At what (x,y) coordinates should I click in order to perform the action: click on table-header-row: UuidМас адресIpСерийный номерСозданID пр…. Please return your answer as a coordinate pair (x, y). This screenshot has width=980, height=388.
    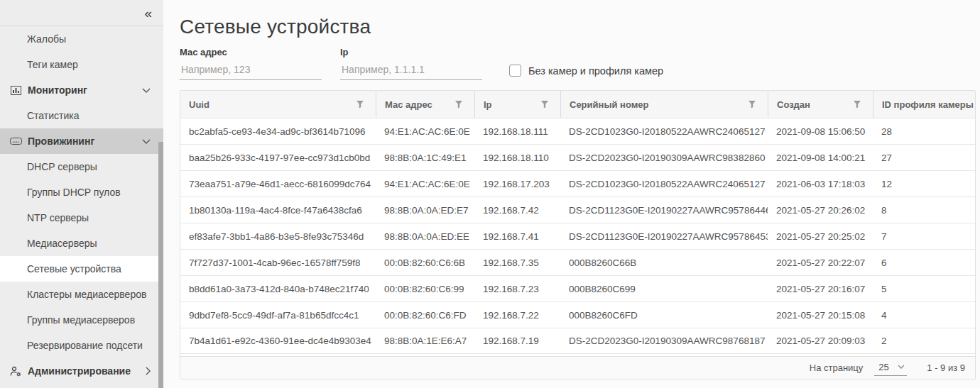
    Looking at the image, I should click on (578, 104).